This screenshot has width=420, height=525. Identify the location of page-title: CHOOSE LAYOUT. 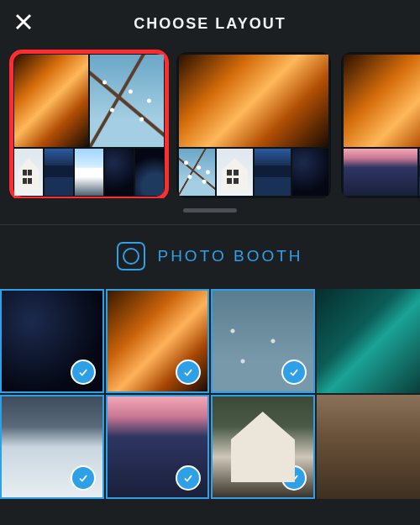
(210, 24).